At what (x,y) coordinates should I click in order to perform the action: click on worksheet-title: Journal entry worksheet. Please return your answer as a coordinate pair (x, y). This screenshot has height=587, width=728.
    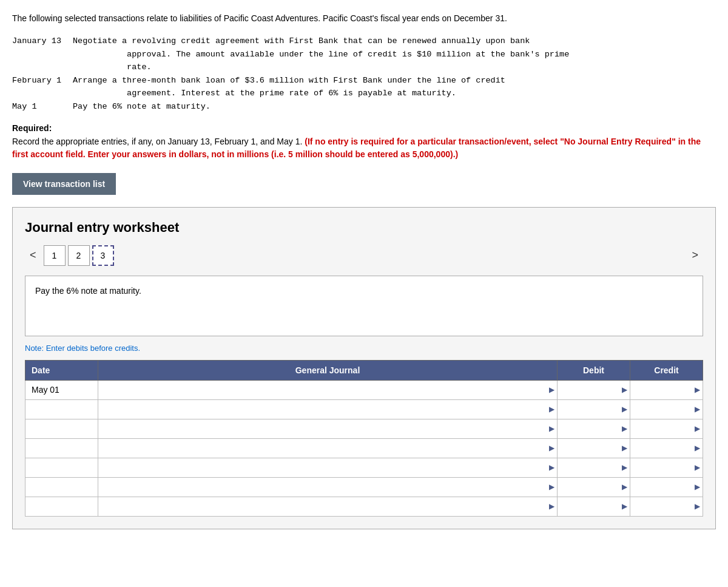
    Looking at the image, I should click on (364, 228).